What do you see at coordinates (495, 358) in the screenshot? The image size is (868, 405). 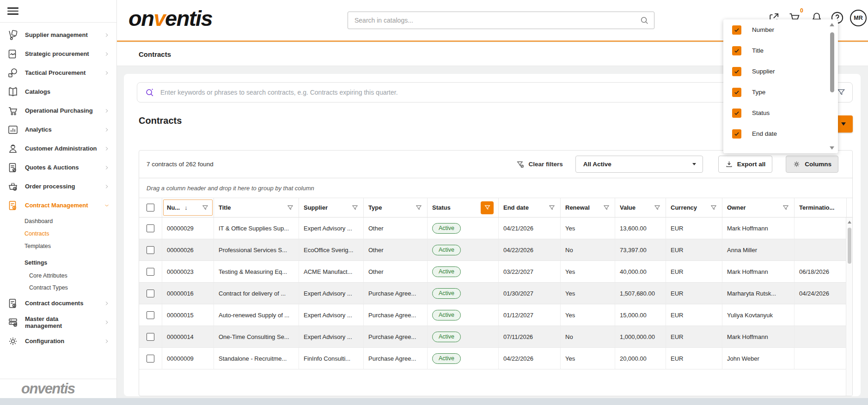 I see `table-row: 00000009Standalone - Recruitme...FinInfo…` at bounding box center [495, 358].